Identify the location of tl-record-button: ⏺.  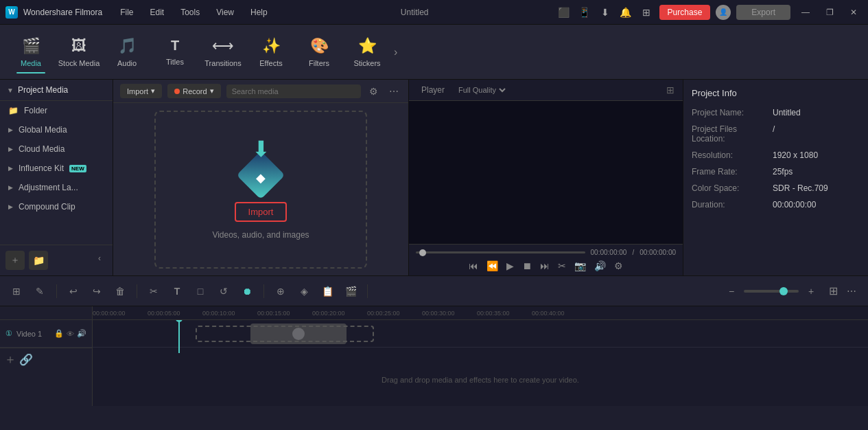
(247, 291).